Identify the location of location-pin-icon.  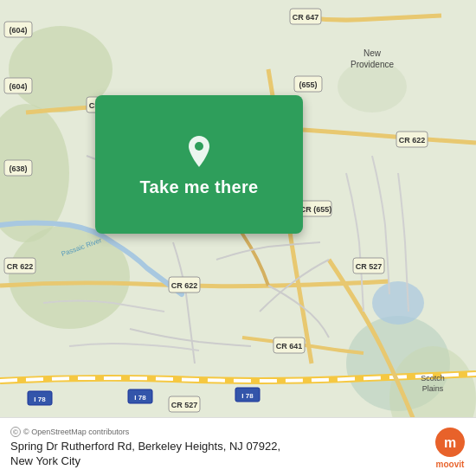
(199, 151).